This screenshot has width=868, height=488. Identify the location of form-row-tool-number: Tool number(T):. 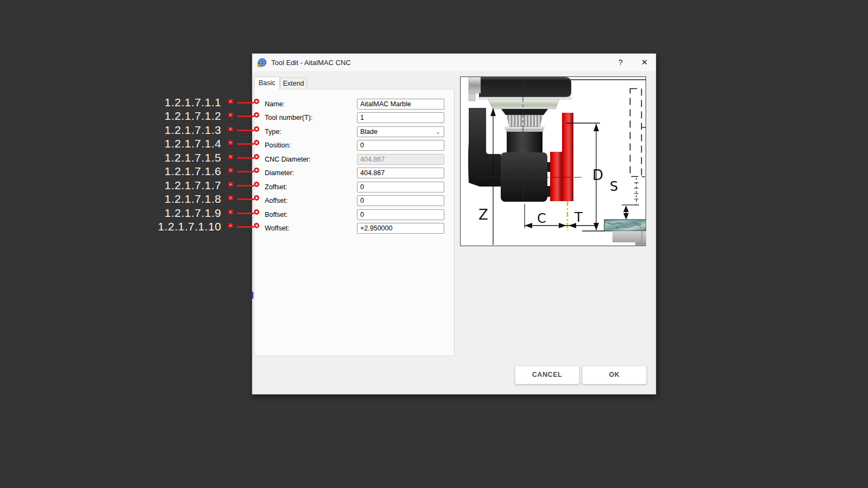
(354, 118).